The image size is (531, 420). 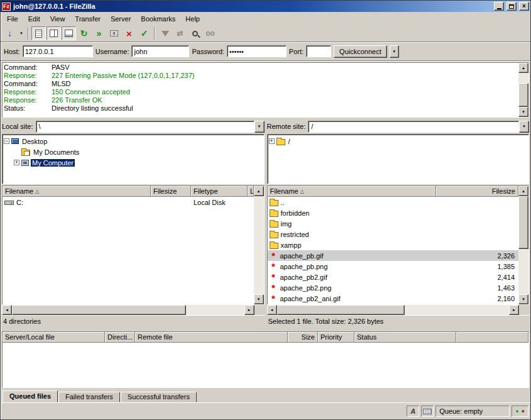 What do you see at coordinates (28, 33) in the screenshot?
I see `toolbar-separator` at bounding box center [28, 33].